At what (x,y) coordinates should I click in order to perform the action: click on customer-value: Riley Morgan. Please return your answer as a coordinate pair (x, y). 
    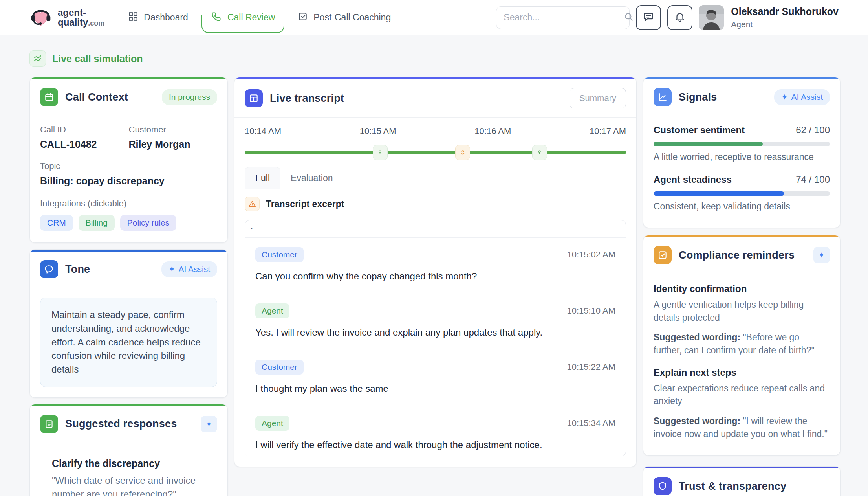
    Looking at the image, I should click on (173, 145).